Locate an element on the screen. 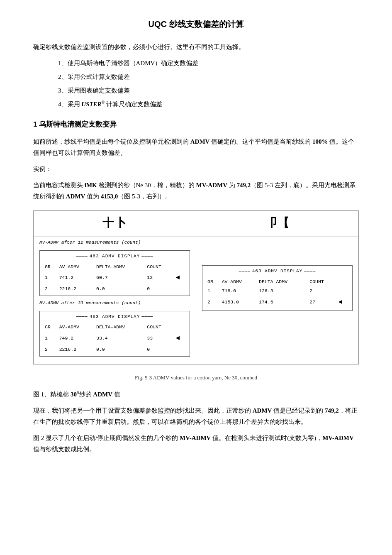 Image resolution: width=392 pixels, height=555 pixels. fig-right-header: 卩【 is located at coordinates (277, 224).